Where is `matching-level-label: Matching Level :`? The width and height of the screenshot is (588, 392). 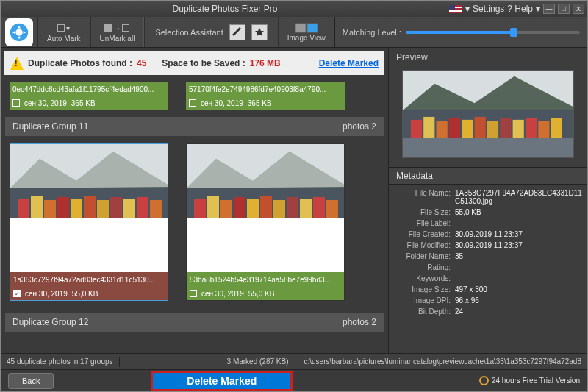 matching-level-label: Matching Level : is located at coordinates (372, 32).